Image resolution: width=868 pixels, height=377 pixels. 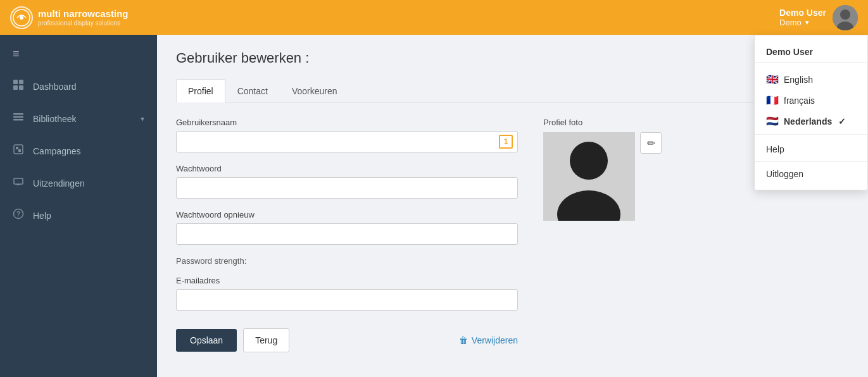 What do you see at coordinates (347, 228) in the screenshot?
I see `wachtwoord-opnieuw-group: Wachtwoord opnieuw` at bounding box center [347, 228].